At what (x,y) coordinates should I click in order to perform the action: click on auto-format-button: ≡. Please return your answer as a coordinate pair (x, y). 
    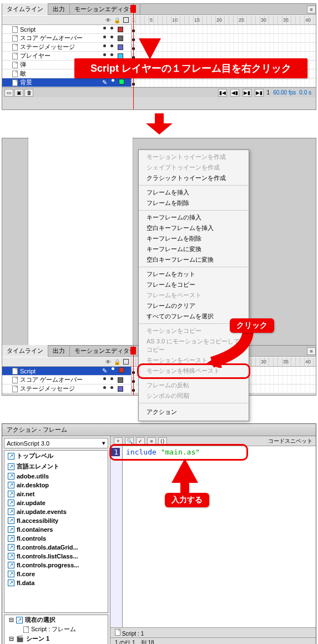
    Looking at the image, I should click on (152, 441).